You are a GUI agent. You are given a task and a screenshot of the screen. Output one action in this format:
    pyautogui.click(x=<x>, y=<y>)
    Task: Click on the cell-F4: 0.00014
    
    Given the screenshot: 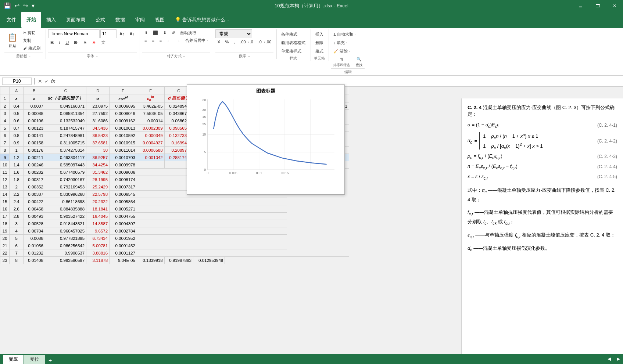 What is the action you would take?
    pyautogui.click(x=151, y=121)
    